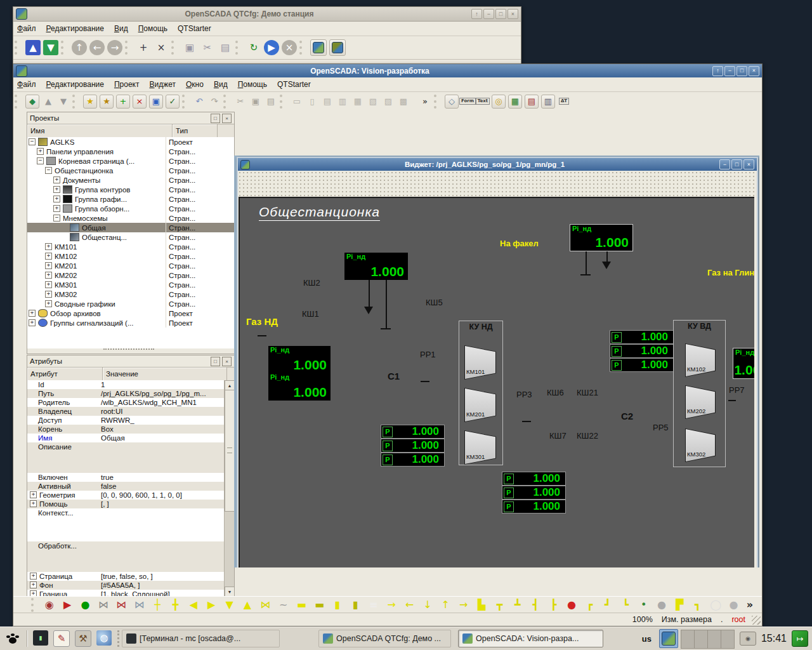 This screenshot has height=650, width=812. Describe the element at coordinates (131, 142) in the screenshot. I see `tree-row: −AGLKSПроект` at that location.